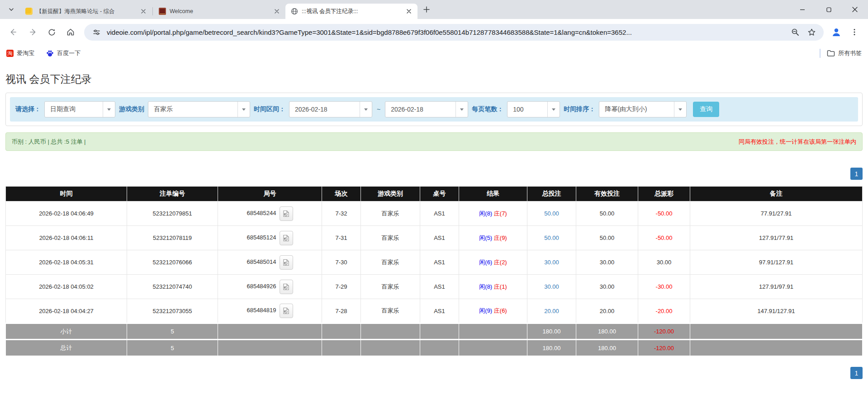 This screenshot has height=417, width=868. I want to click on media-replay-icon, so click(286, 311).